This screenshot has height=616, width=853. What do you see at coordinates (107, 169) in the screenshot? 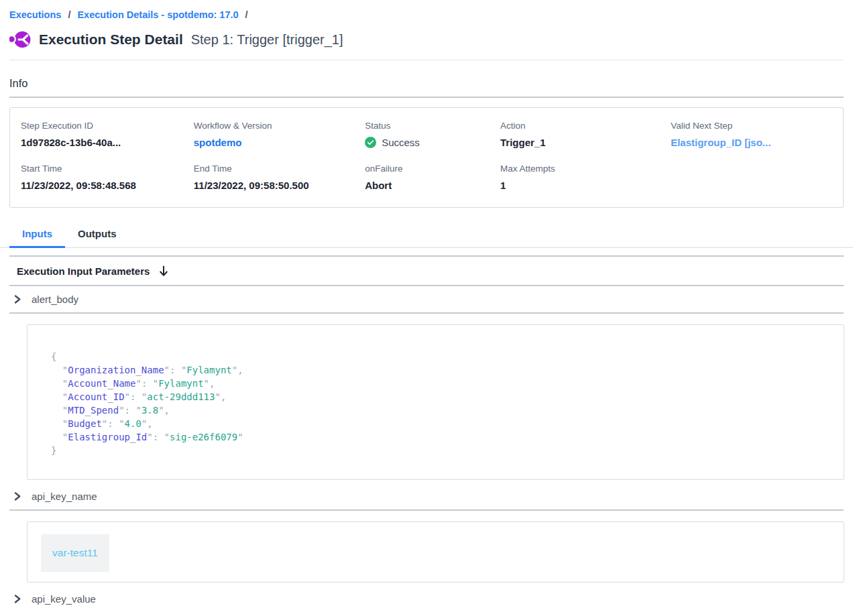
I see `field-label: Start Time` at bounding box center [107, 169].